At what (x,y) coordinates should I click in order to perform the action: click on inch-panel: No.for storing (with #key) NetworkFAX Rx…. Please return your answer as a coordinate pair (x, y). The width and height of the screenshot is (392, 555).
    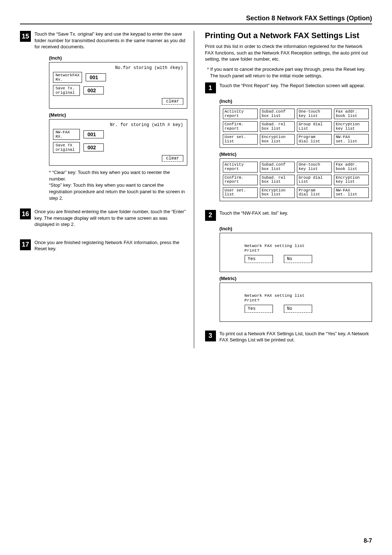
    Looking at the image, I should click on (118, 85).